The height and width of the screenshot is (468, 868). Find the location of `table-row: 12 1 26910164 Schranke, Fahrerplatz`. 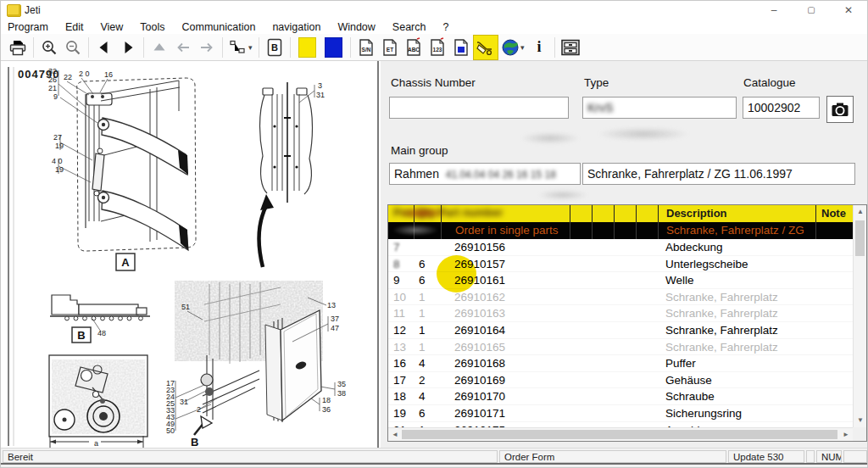

table-row: 12 1 26910164 Schranke, Fahrerplatz is located at coordinates (620, 331).